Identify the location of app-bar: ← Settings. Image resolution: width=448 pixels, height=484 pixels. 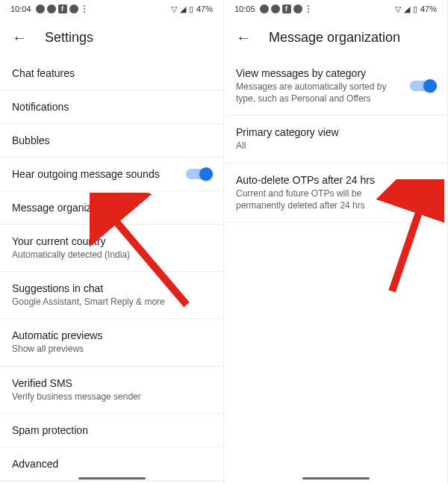
(112, 37).